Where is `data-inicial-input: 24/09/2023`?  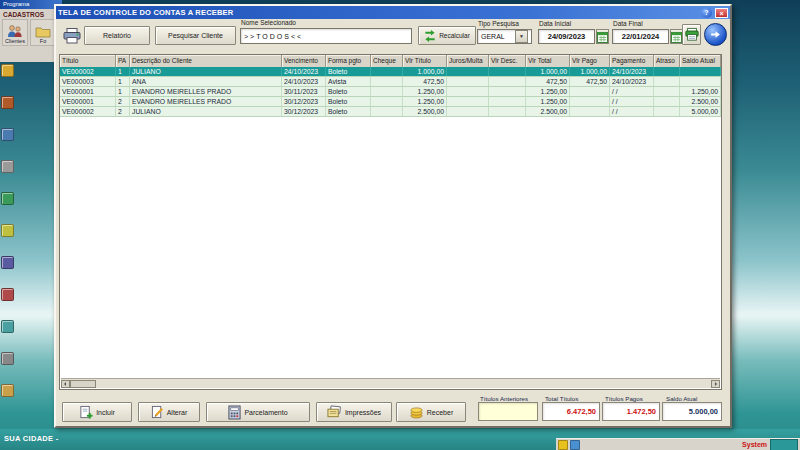
data-inicial-input: 24/09/2023 is located at coordinates (566, 36).